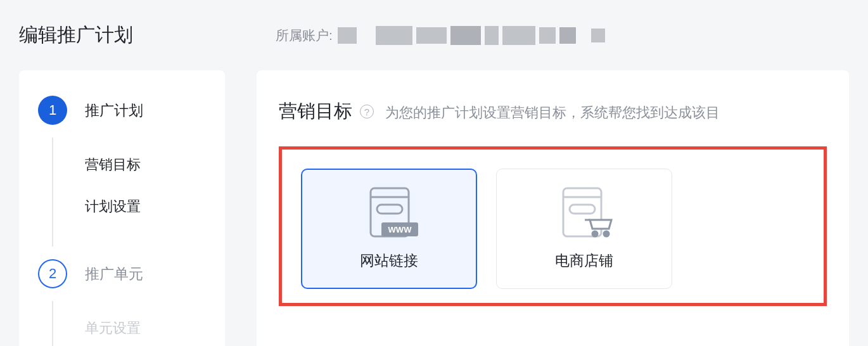  Describe the element at coordinates (584, 261) in the screenshot. I see `option-ecommerce-label: 电商店铺` at that location.